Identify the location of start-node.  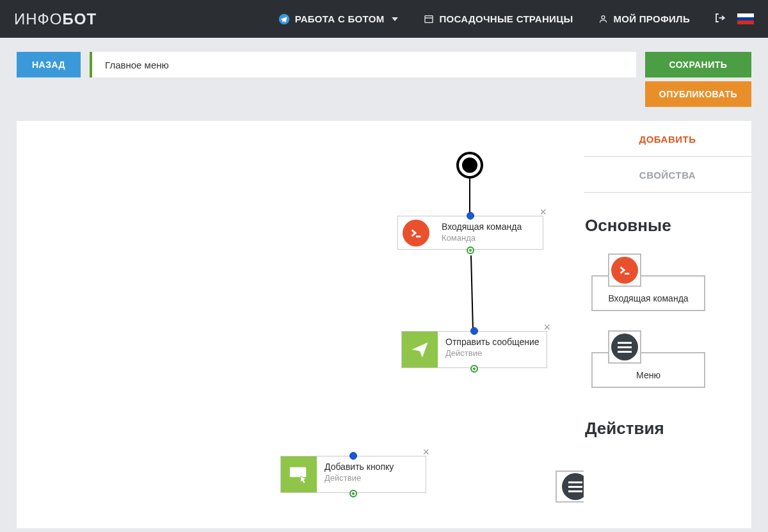
(470, 165).